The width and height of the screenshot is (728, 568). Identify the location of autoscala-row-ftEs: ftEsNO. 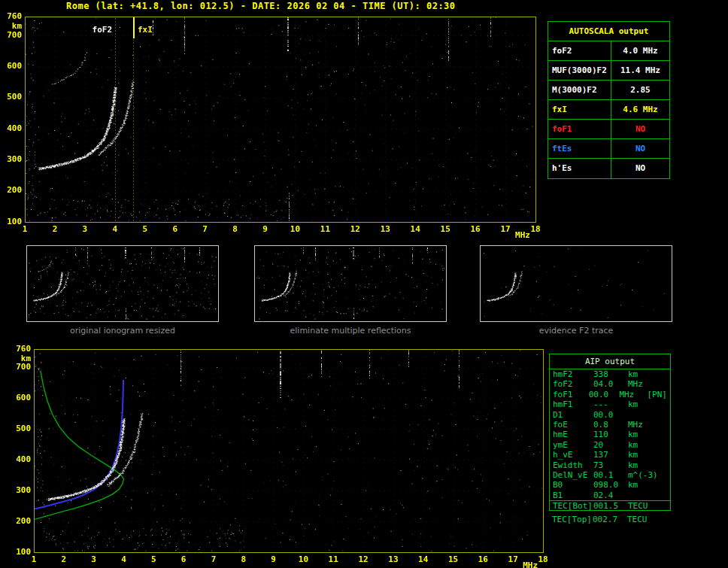
(609, 149).